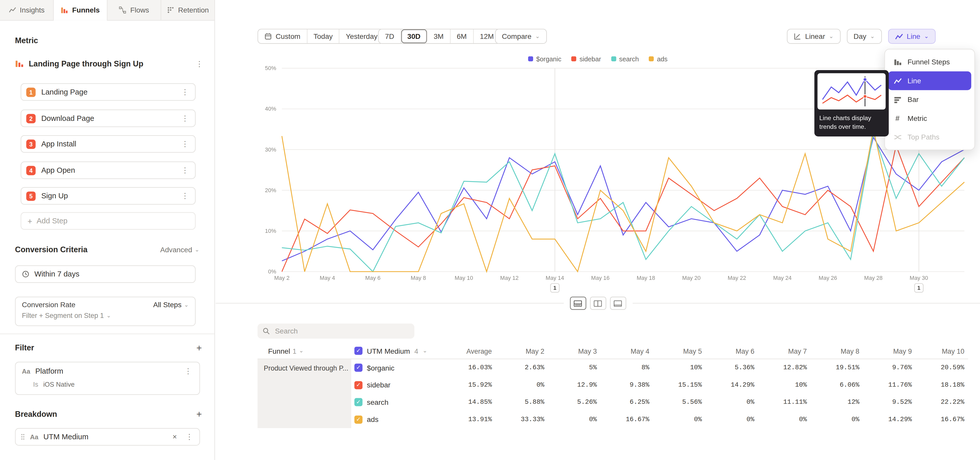 The width and height of the screenshot is (980, 460). What do you see at coordinates (398, 351) in the screenshot?
I see `breakdown-column-header: ✓ UTM Medium 4 ⌄` at bounding box center [398, 351].